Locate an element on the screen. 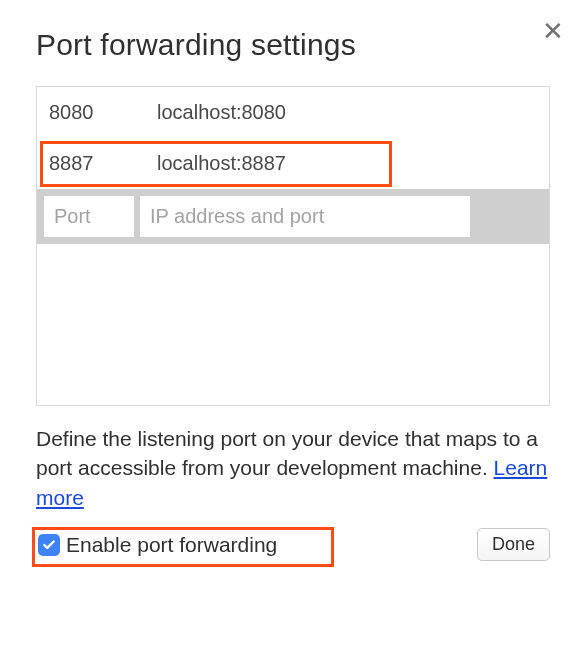  port-value: 8080 is located at coordinates (103, 112).